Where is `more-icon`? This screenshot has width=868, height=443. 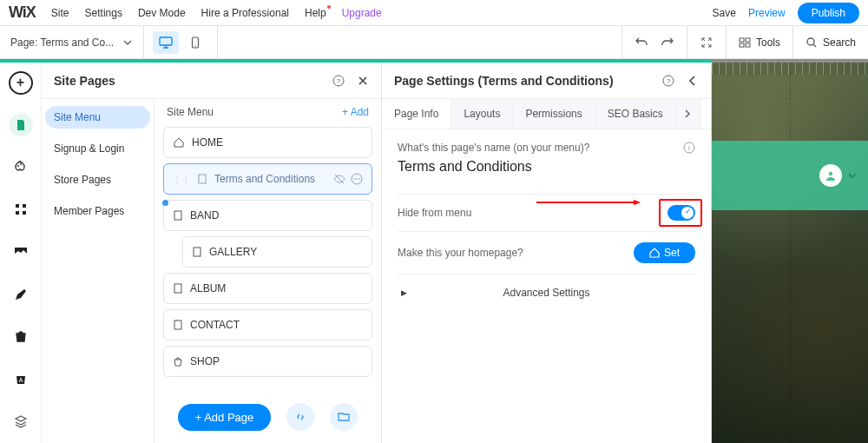
more-icon is located at coordinates (357, 179).